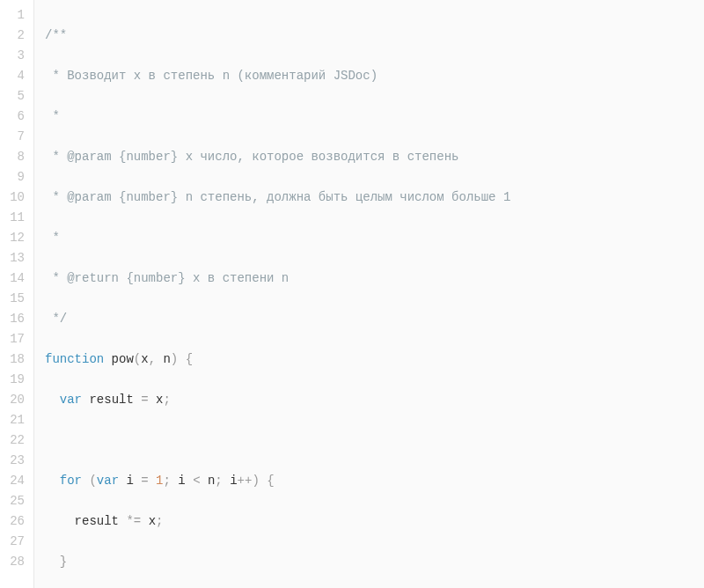 The width and height of the screenshot is (704, 588). I want to click on line-number: 9, so click(12, 178).